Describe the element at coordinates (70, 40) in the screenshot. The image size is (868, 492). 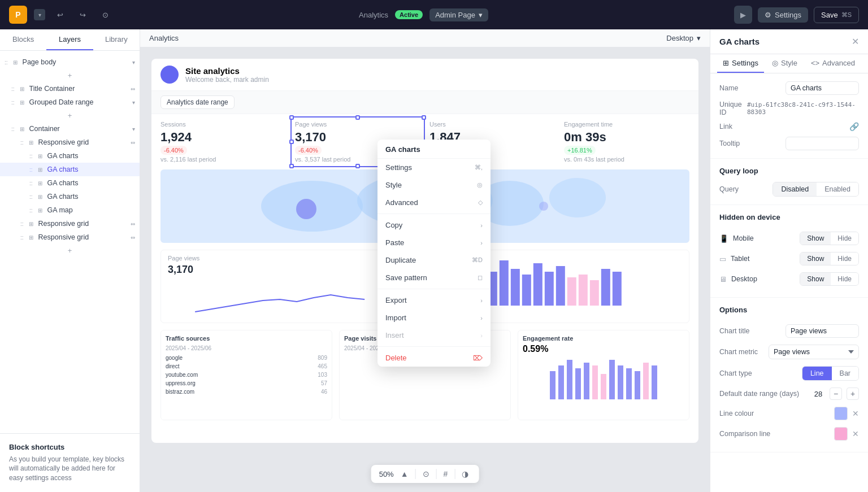
I see `tab-layers: Layers` at that location.